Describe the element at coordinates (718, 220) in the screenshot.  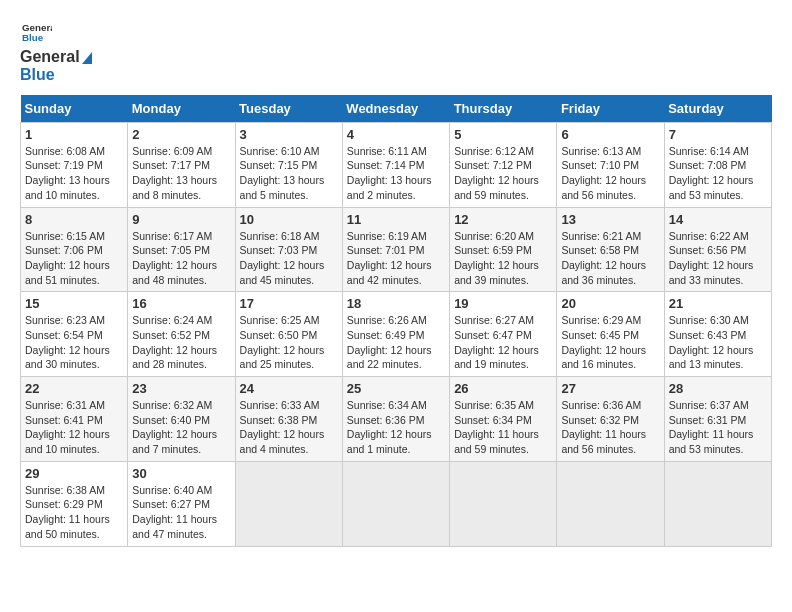
I see `day-number: 14` at that location.